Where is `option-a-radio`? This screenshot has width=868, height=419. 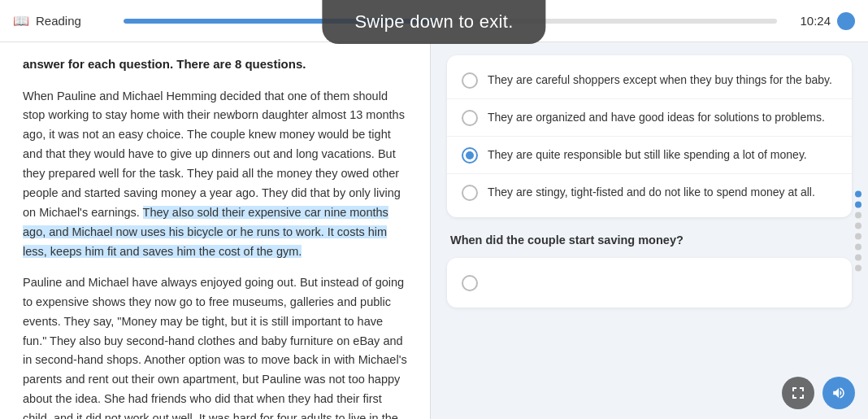
option-a-radio is located at coordinates (470, 81).